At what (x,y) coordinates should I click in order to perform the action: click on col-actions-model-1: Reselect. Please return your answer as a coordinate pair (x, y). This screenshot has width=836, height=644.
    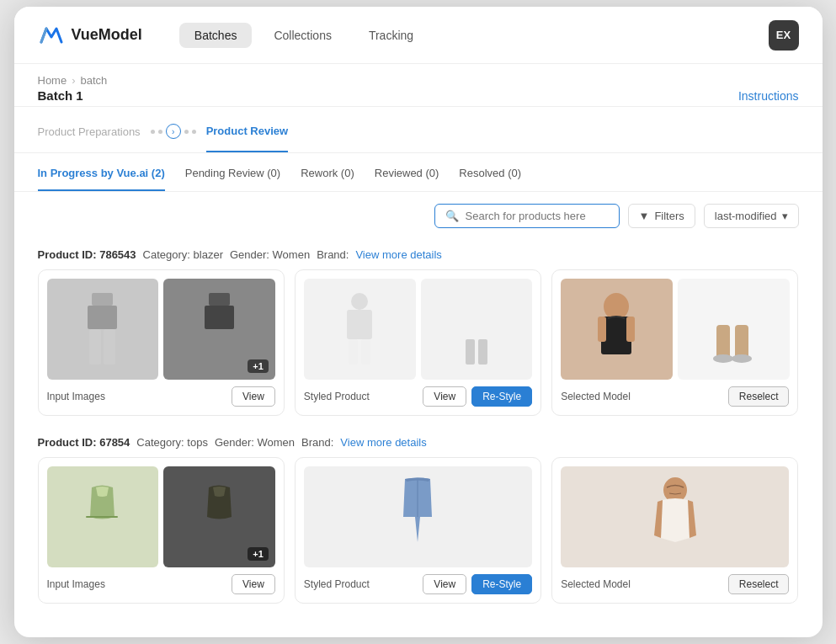
    Looking at the image, I should click on (759, 397).